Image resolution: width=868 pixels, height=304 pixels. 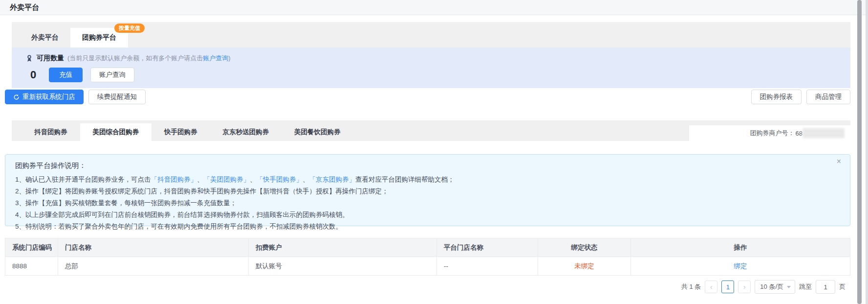 What do you see at coordinates (428, 165) in the screenshot?
I see `instructions-title: 团购券平台操作说明：` at bounding box center [428, 165].